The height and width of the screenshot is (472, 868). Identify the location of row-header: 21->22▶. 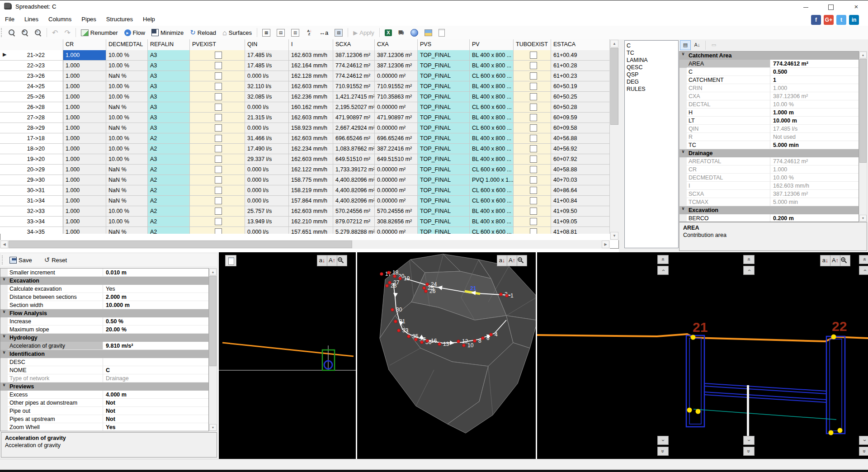
(32, 55).